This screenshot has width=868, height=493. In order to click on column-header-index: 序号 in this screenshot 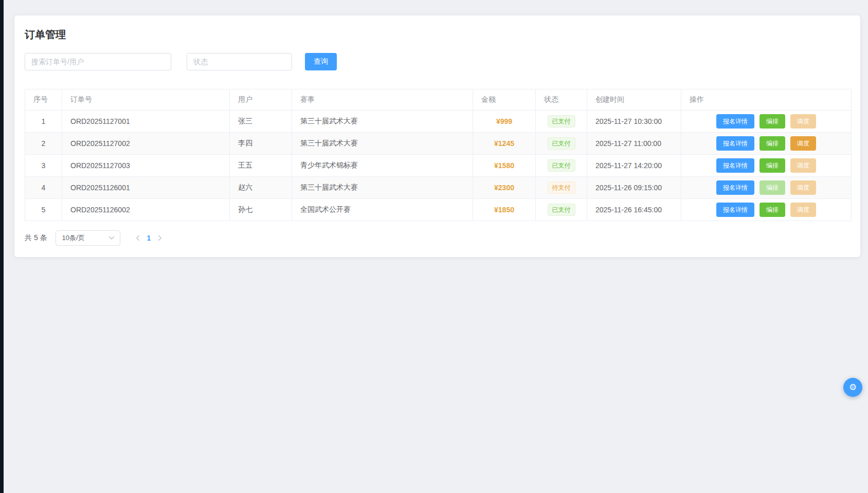, I will do `click(44, 100)`.